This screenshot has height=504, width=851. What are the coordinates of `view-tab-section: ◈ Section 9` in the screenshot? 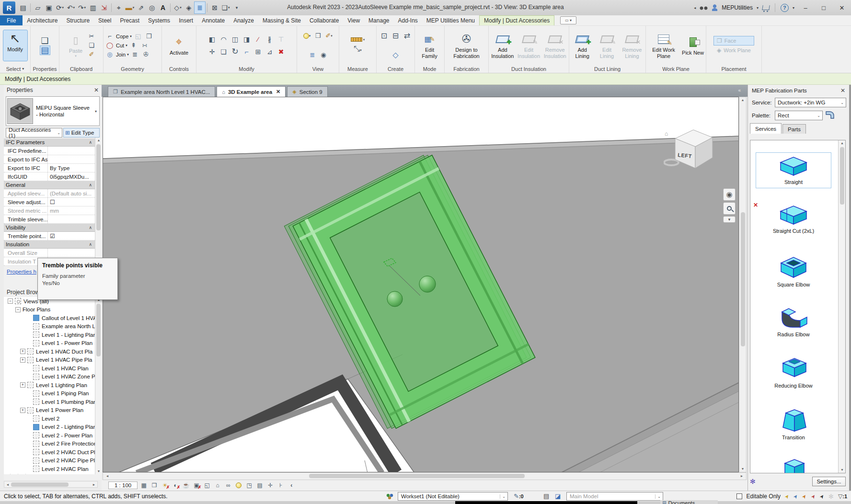 It's located at (307, 92).